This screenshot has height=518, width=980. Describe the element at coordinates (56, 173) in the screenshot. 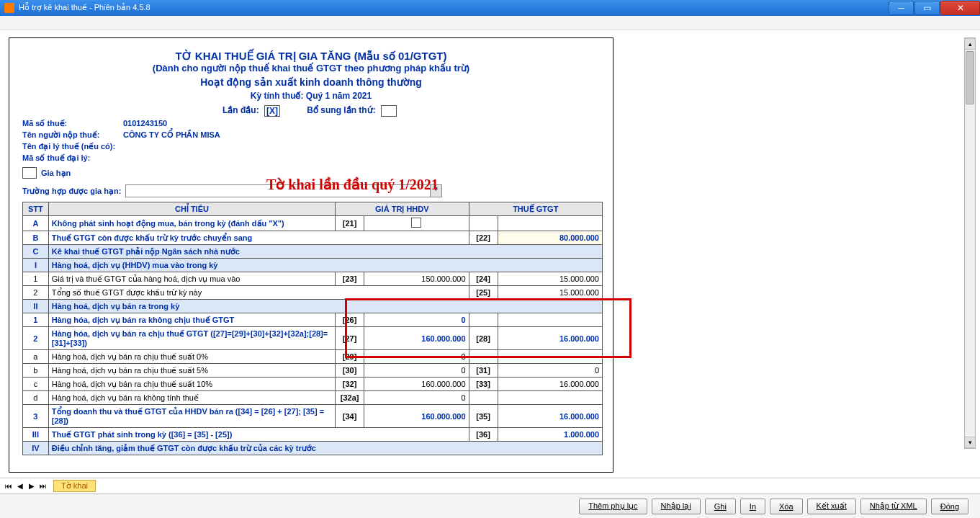

I see `giahan-label: Gia hạn` at that location.